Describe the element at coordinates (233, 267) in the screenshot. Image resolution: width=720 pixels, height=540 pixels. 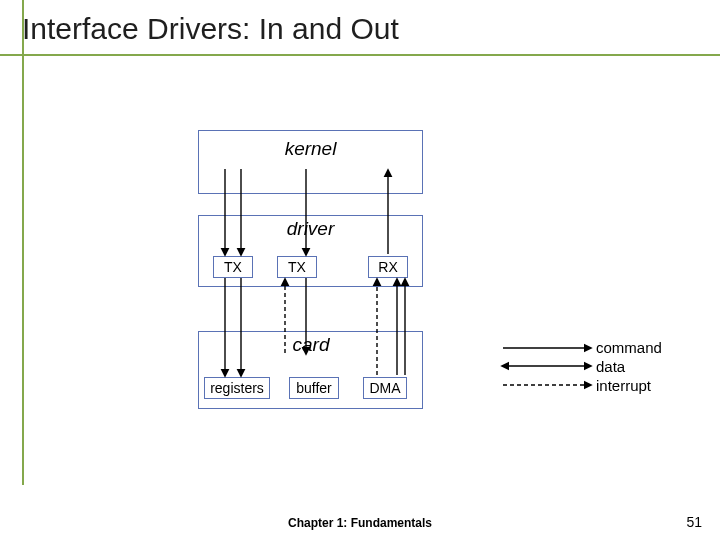
I see `tx1-label: TX` at that location.